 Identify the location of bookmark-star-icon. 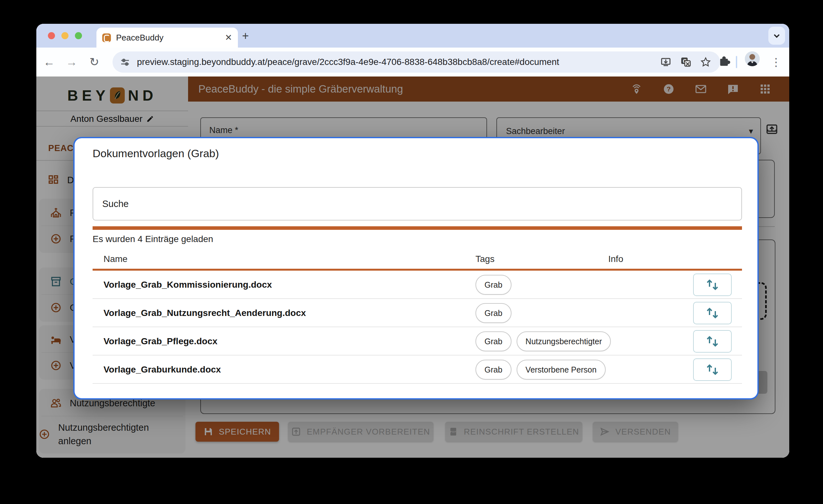
(705, 62).